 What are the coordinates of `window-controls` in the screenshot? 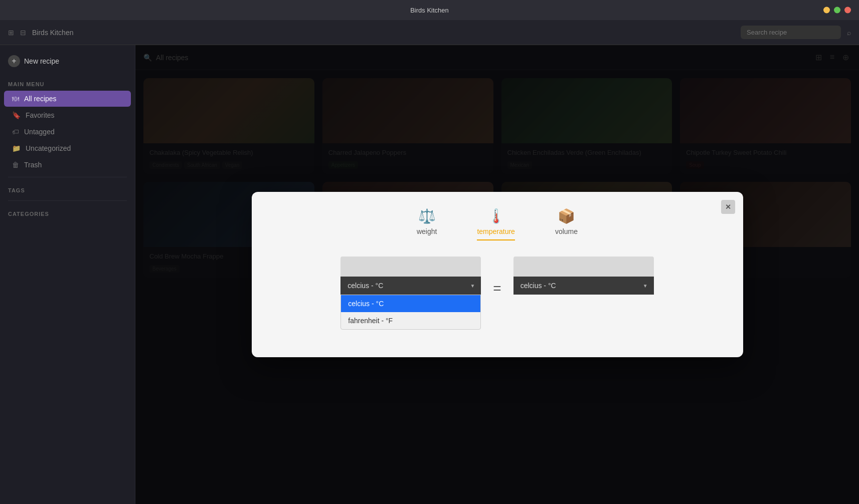 It's located at (837, 10).